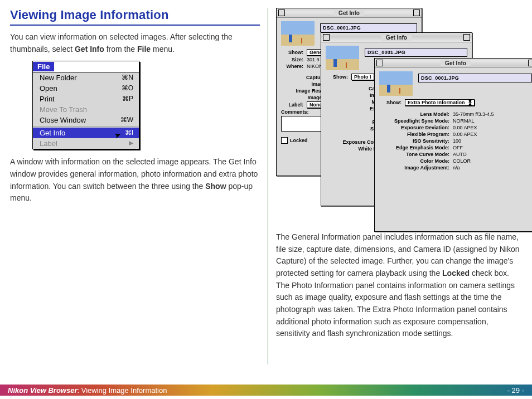  Describe the element at coordinates (64, 109) in the screenshot. I see `menu-item-label: Move To Trash` at that location.